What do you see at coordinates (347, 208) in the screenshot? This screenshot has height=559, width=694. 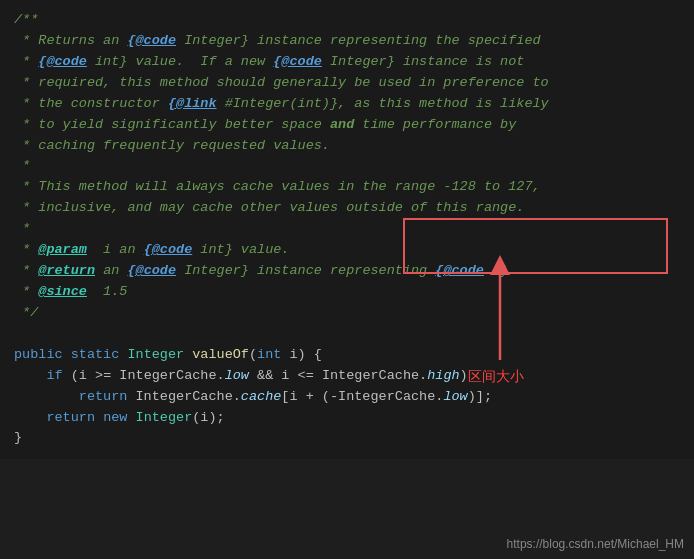 I see `code-line-10: * inclusive, and may cache other values …` at bounding box center [347, 208].